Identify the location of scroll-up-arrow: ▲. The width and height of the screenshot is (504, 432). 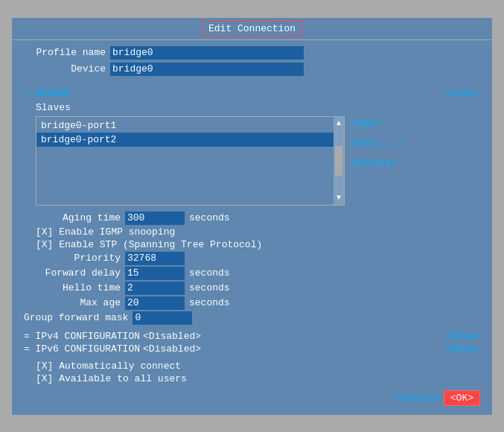
(339, 124).